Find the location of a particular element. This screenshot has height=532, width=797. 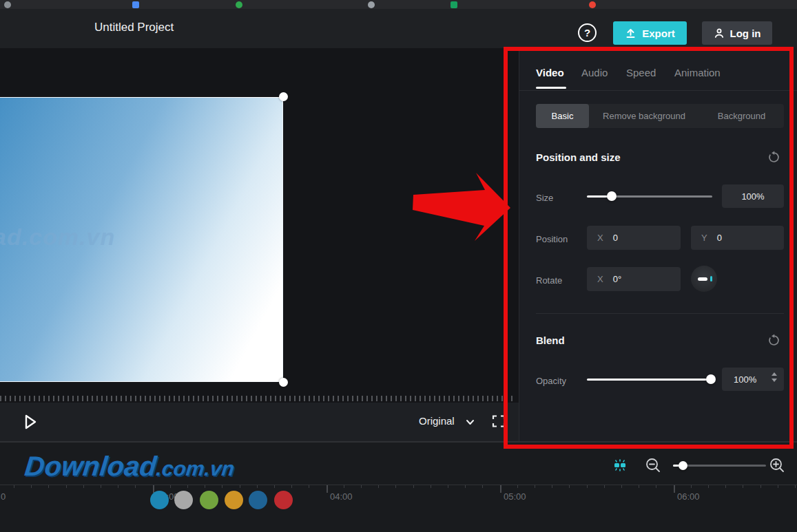

resolution-dropdown: Original is located at coordinates (437, 421).